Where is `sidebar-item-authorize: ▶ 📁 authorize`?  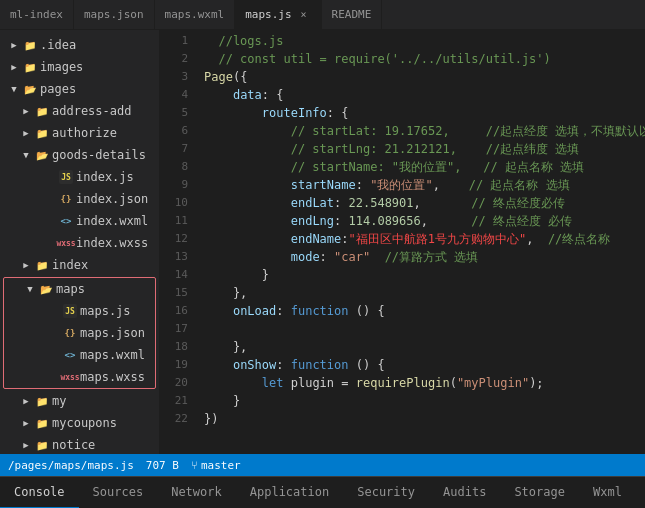 sidebar-item-authorize: ▶ 📁 authorize is located at coordinates (80, 133).